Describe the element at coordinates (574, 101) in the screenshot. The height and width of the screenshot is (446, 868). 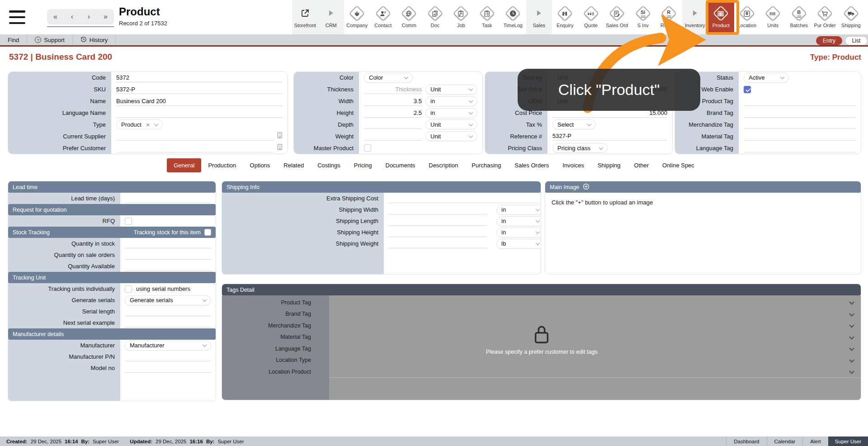
I see `uom-select: Unit` at that location.